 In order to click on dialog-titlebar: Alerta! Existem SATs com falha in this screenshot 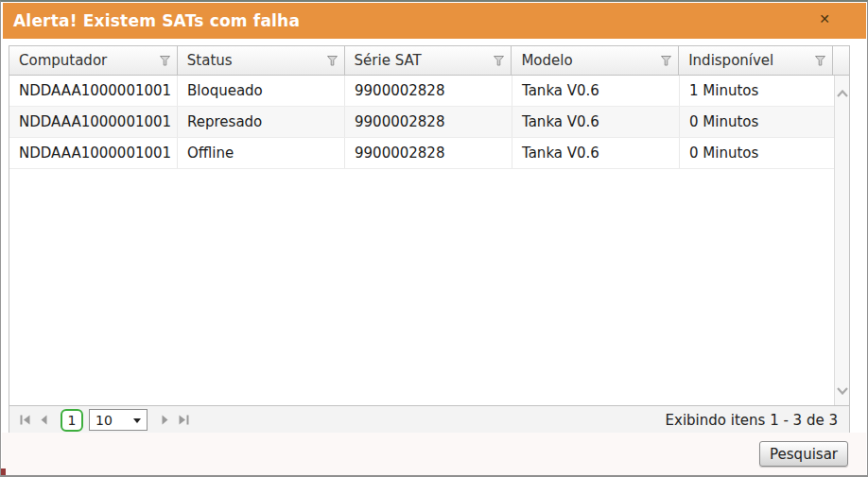, I will do `click(435, 21)`.